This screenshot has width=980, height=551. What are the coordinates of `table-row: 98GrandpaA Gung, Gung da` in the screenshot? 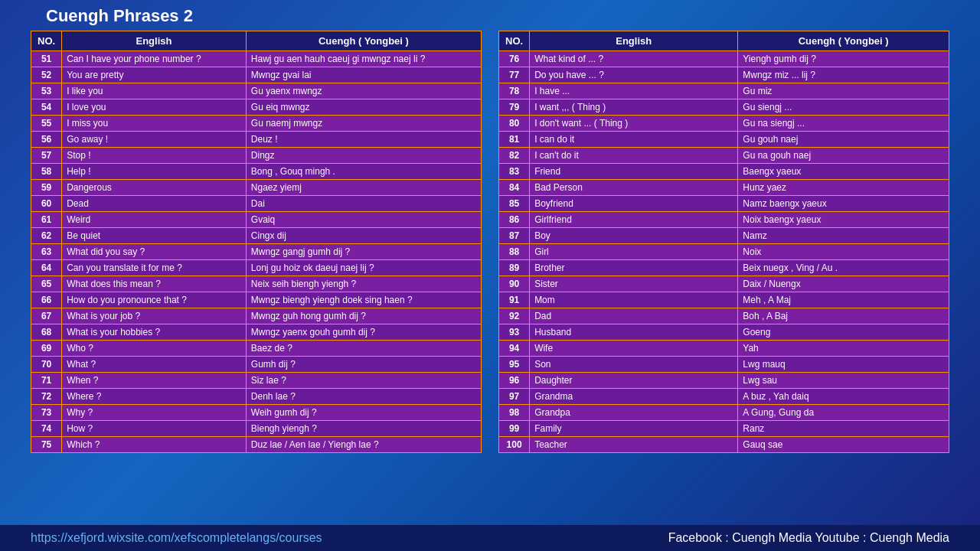 It's located at (724, 413).